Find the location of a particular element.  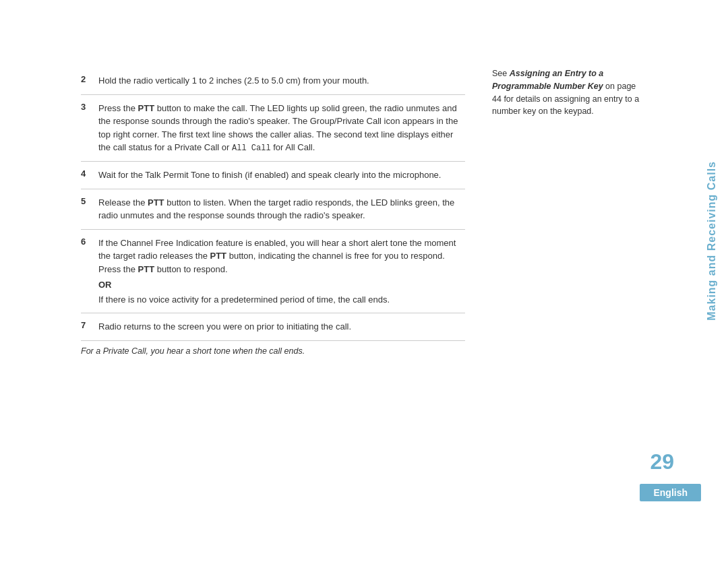

step-7-number: 7 is located at coordinates (86, 325).